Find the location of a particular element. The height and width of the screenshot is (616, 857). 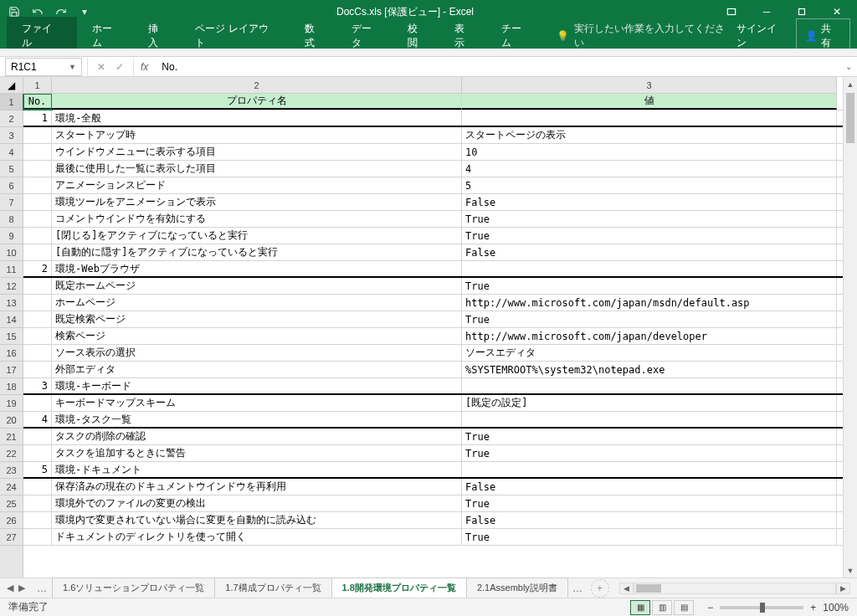

scroll-right-icon: ▶ is located at coordinates (844, 588).